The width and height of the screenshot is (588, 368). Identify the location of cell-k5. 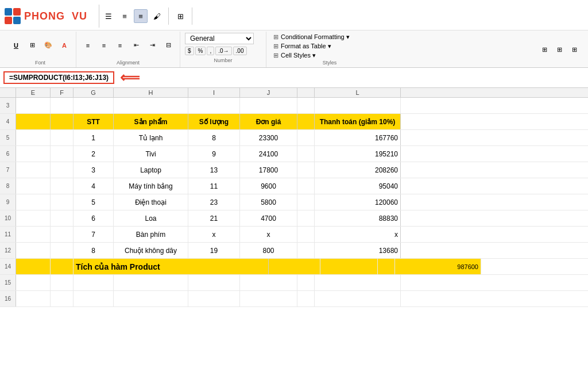
(306, 138).